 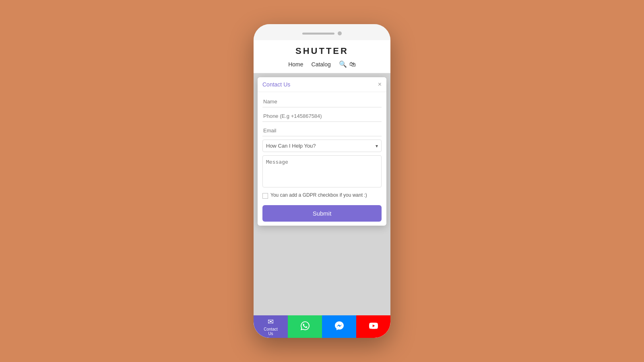 I want to click on email-input, so click(x=322, y=131).